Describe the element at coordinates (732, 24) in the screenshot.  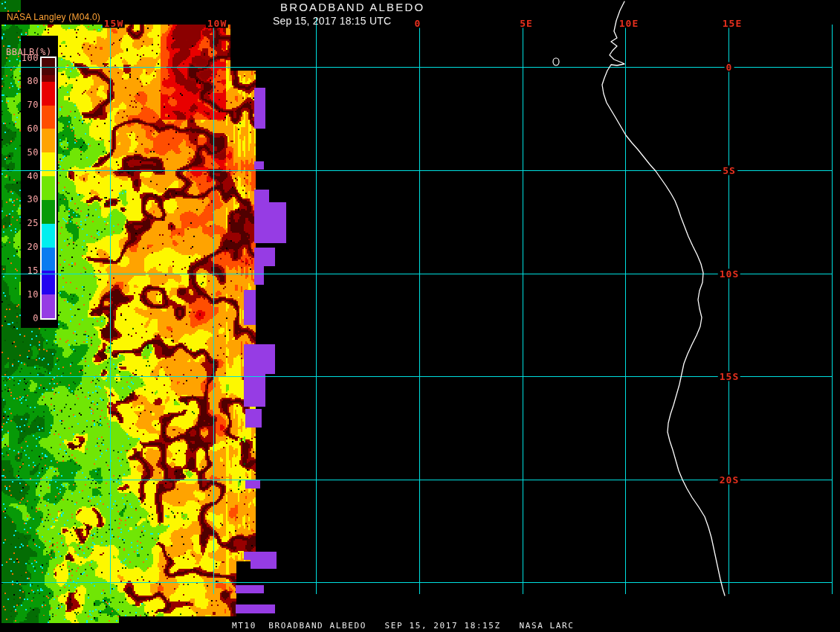
I see `longitude-label: 15E` at that location.